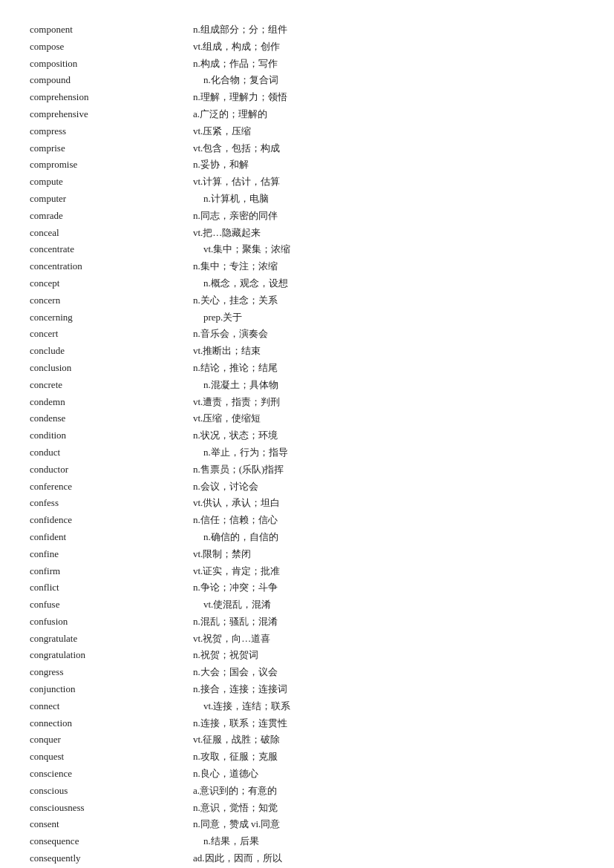 This screenshot has height=868, width=614. Describe the element at coordinates (111, 690) in the screenshot. I see `word-english: conjunction` at that location.